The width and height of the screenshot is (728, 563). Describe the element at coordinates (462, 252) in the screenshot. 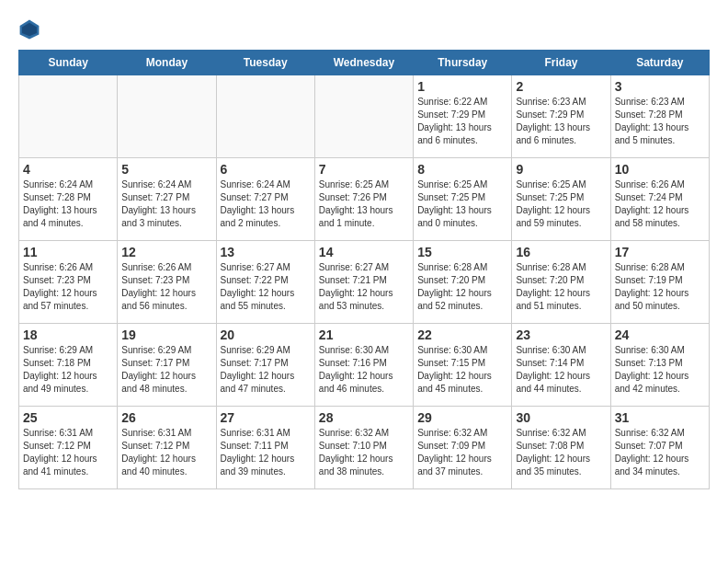

I see `day-number: 15` at that location.